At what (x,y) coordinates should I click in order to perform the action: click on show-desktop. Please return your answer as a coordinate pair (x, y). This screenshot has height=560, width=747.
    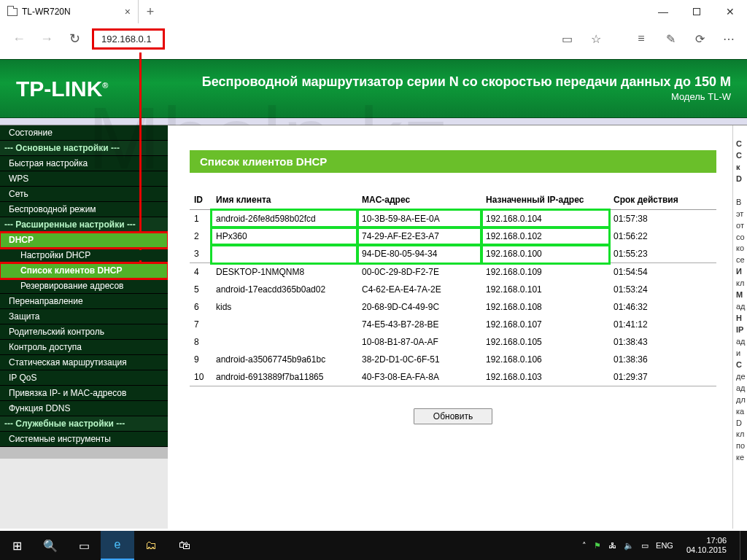
    Looking at the image, I should click on (742, 545).